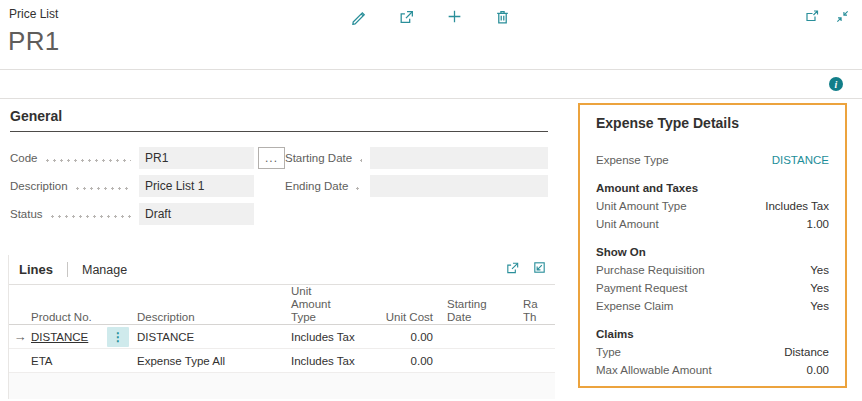  I want to click on factbox-row: Unit Amount 1.00, so click(712, 224).